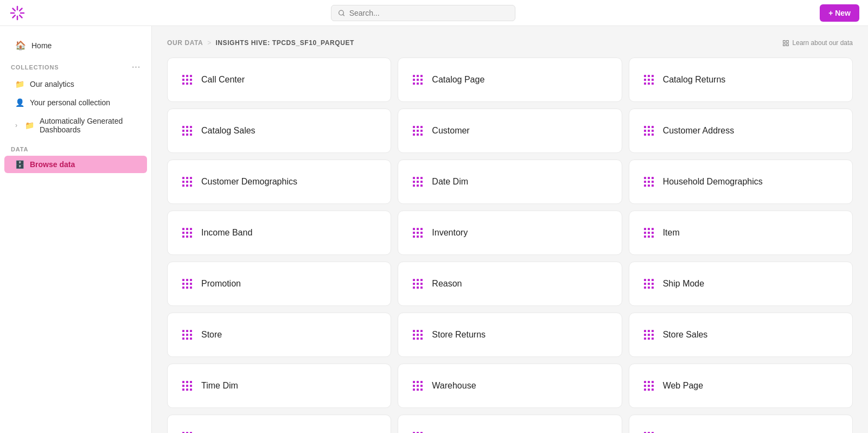  I want to click on collections-section-label: COLLECTIONS ···, so click(76, 65).